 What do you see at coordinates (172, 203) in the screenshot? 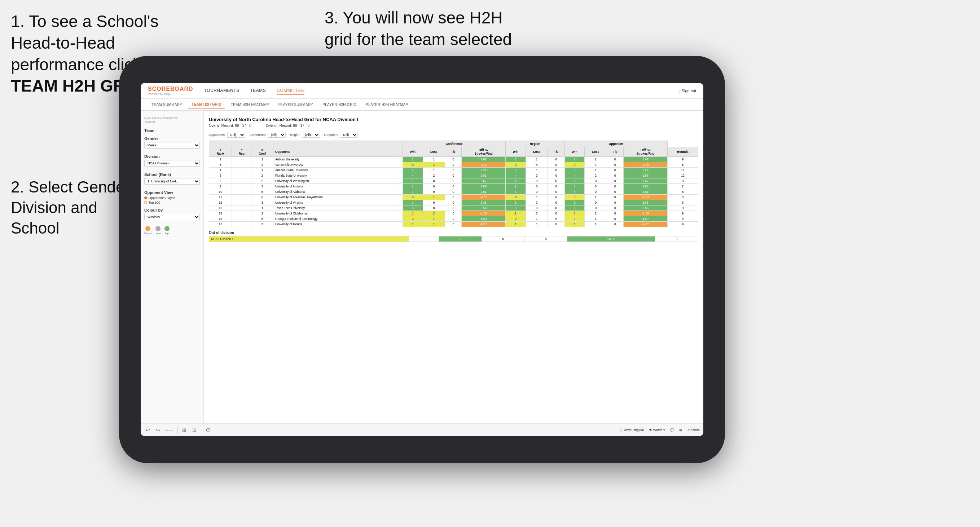
I see `radio-top100: Top 100` at bounding box center [172, 203].